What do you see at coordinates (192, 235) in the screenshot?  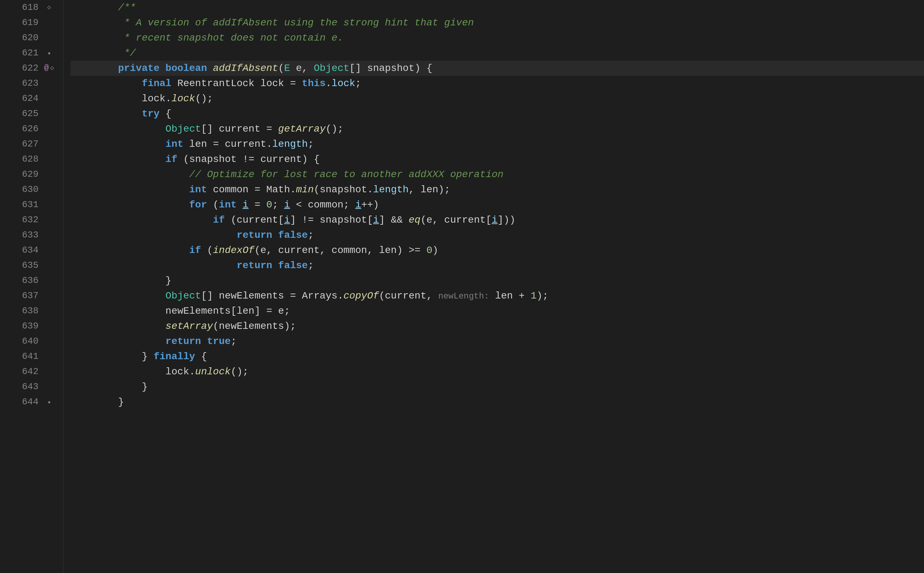 I see `code-633-text: return false;` at bounding box center [192, 235].